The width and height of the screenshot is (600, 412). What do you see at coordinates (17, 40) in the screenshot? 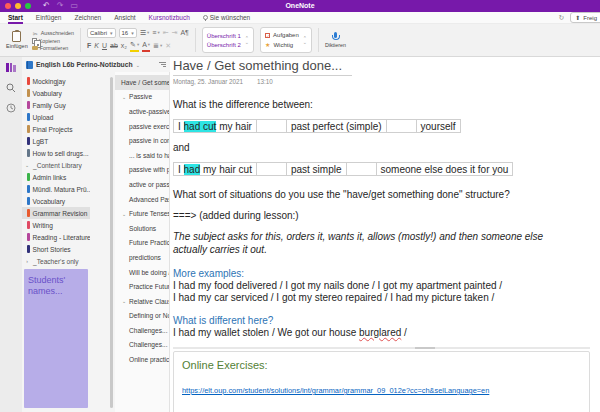
I see `paste-button: Einfügen` at bounding box center [17, 40].